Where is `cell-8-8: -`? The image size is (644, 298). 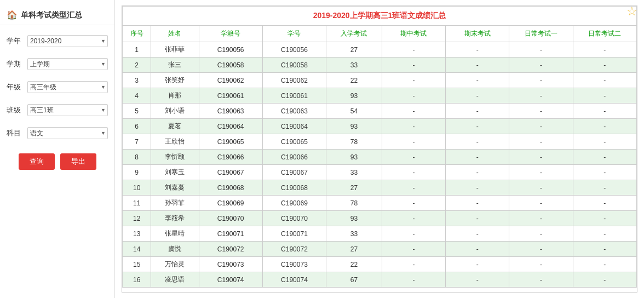 cell-8-8: - is located at coordinates (605, 173).